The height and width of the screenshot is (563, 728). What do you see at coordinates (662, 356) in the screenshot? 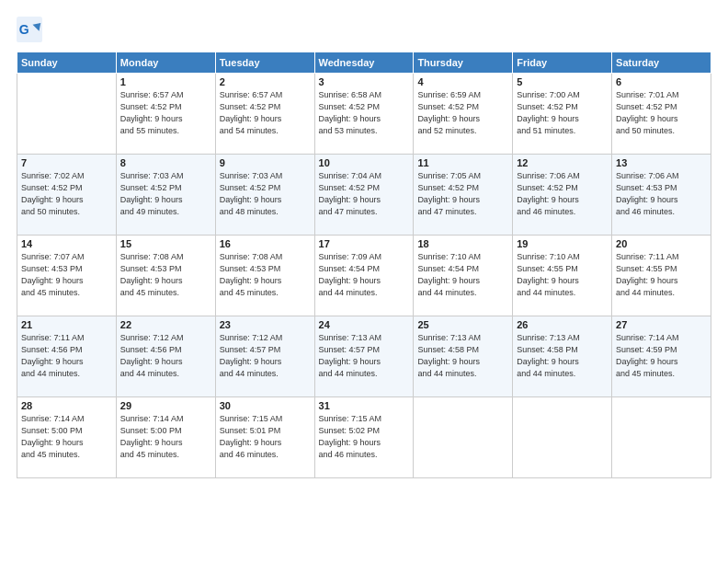
I see `day-info: Sunrise: 7:14 AM Sunset: 4:59 PM Dayligh…` at bounding box center [662, 356].